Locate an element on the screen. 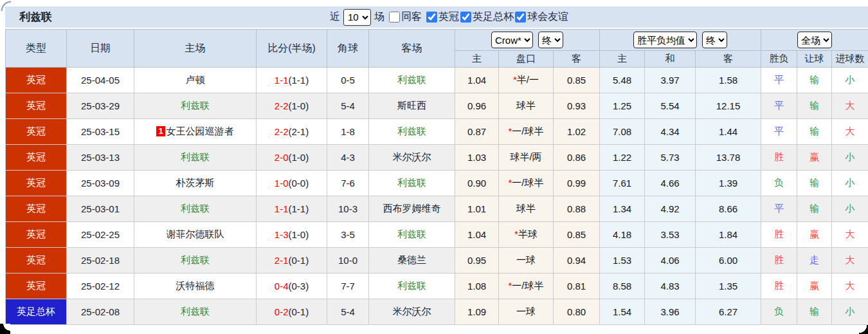  home-odds-cell: 1.04 is located at coordinates (477, 235).